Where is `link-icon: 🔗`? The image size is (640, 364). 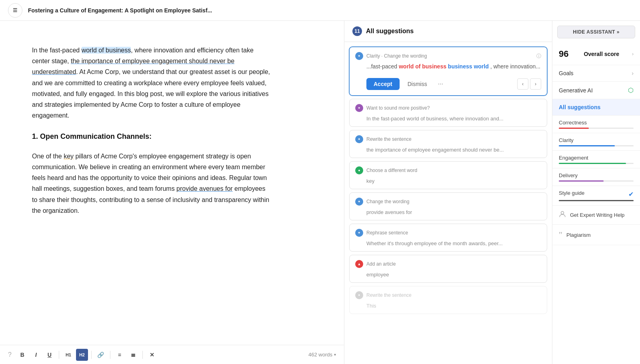
link-icon: 🔗 is located at coordinates (101, 355).